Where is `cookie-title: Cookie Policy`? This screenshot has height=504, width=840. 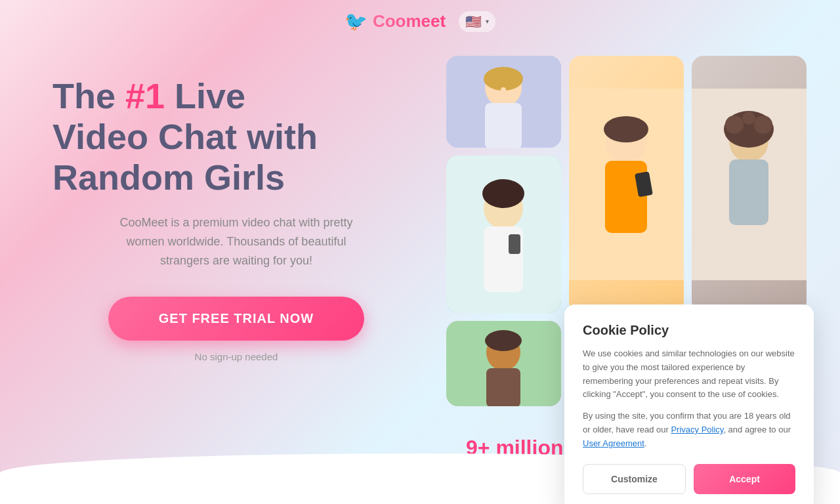 cookie-title: Cookie Policy is located at coordinates (689, 331).